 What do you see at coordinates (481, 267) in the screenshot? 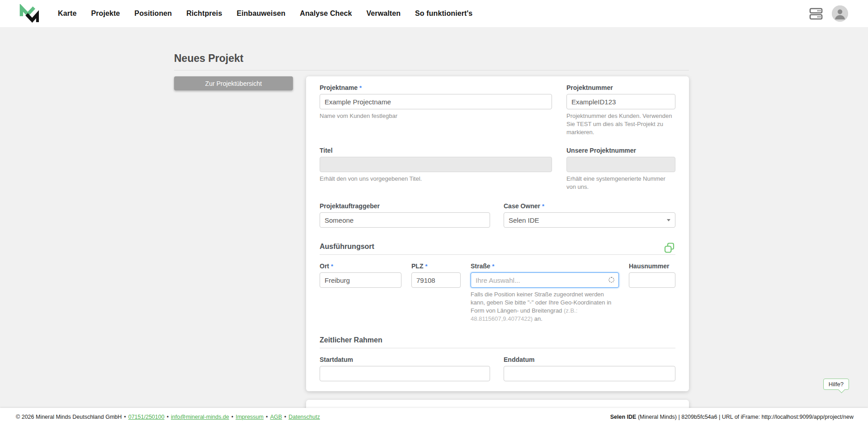
I see `strasse-label: Straße` at bounding box center [481, 267].